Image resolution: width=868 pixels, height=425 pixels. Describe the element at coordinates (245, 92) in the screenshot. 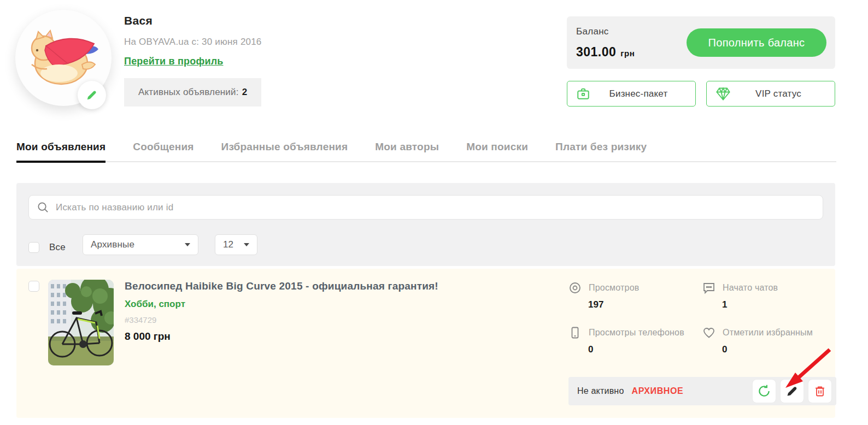

I see `active-ads-count: 2` at that location.